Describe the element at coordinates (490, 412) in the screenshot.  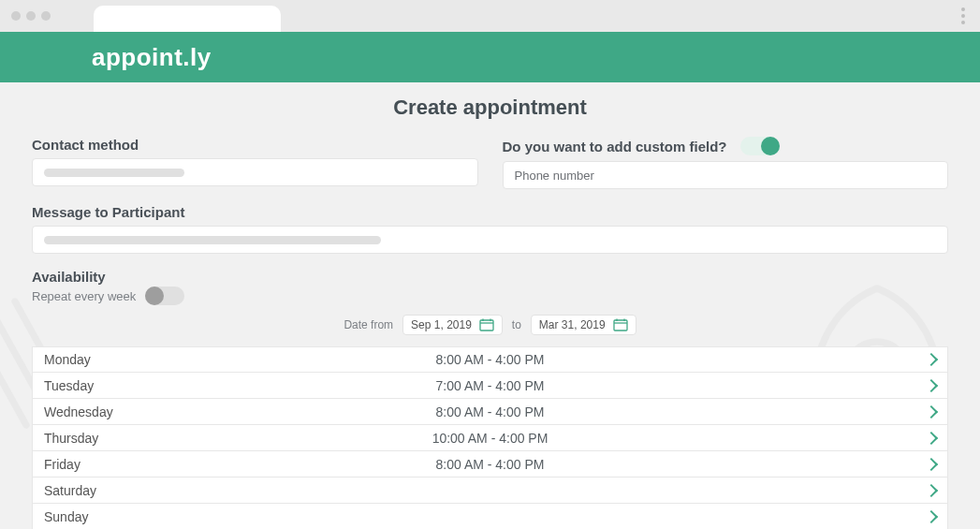
I see `availability-day-row: Wednesday8:00 AM - 4:00 PM` at that location.